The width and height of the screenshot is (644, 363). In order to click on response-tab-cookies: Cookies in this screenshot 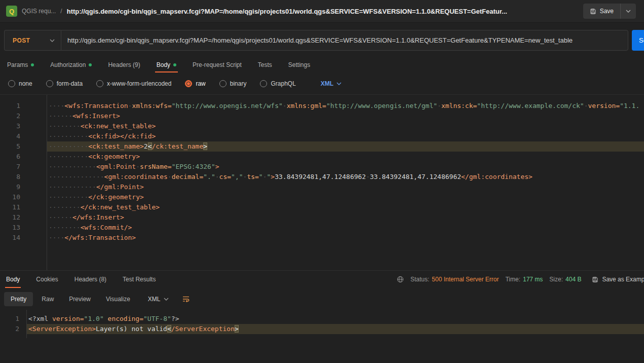, I will do `click(47, 279)`.